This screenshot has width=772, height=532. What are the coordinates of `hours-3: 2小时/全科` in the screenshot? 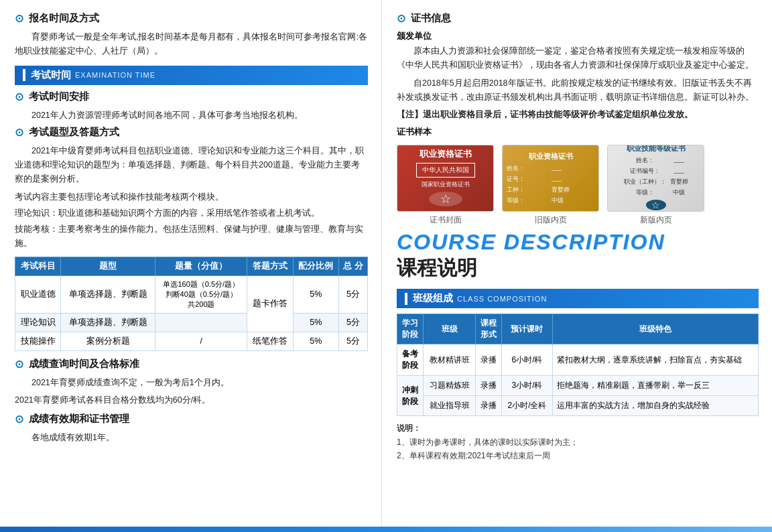 It's located at (527, 406).